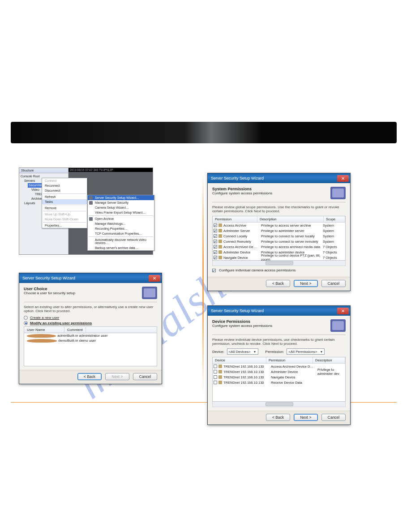  What do you see at coordinates (321, 352) in the screenshot?
I see `chevron-down-icon: ▼` at bounding box center [321, 352].